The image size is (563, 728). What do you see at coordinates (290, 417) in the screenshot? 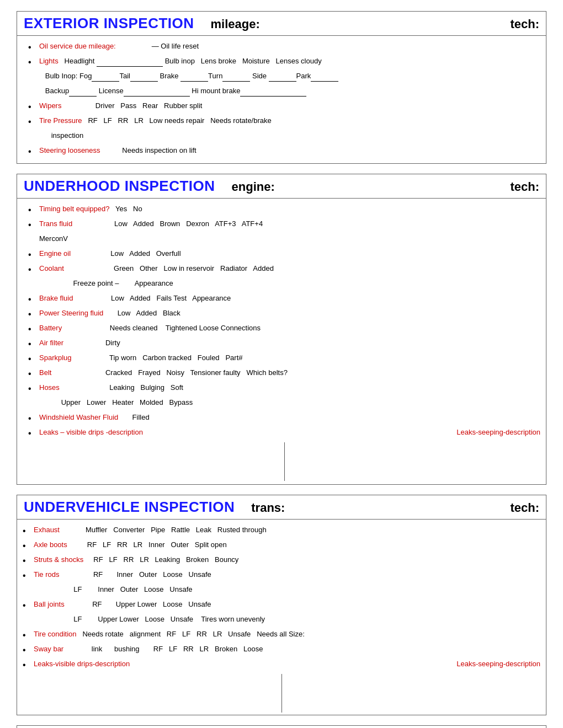
I see `item-content: Windshield Washer Fluid Filled` at bounding box center [290, 417].